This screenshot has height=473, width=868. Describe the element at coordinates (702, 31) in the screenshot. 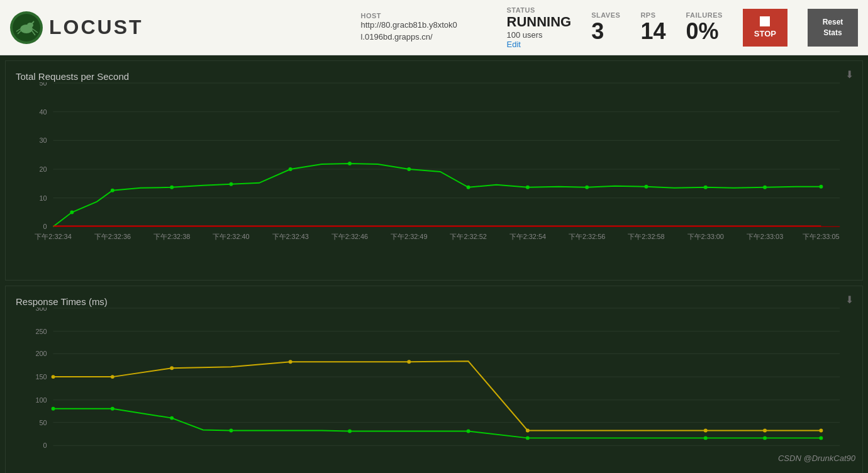

I see `failures-value: 0%` at that location.